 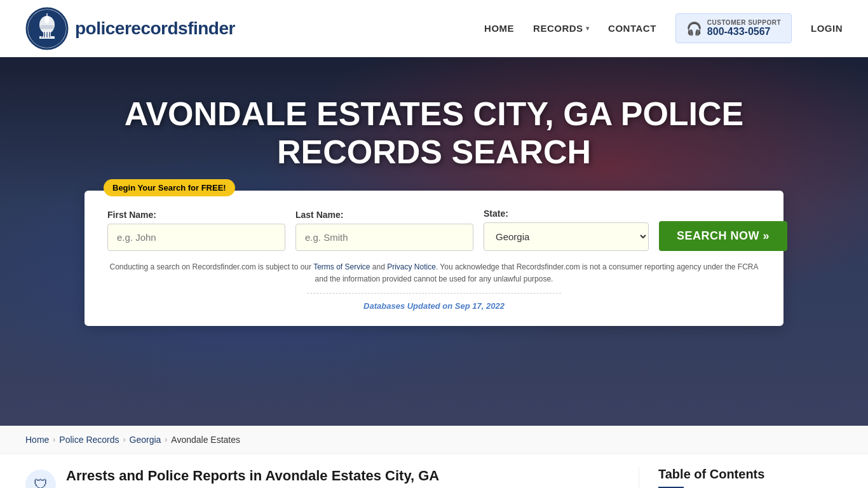 What do you see at coordinates (744, 23) in the screenshot?
I see `support-label: CUSTOMER SUPPORT` at bounding box center [744, 23].